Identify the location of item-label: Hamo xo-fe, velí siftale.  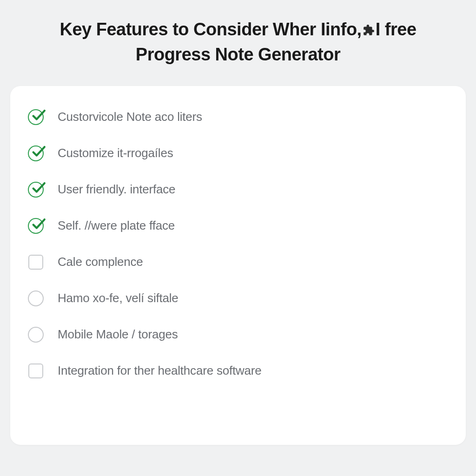
(118, 298).